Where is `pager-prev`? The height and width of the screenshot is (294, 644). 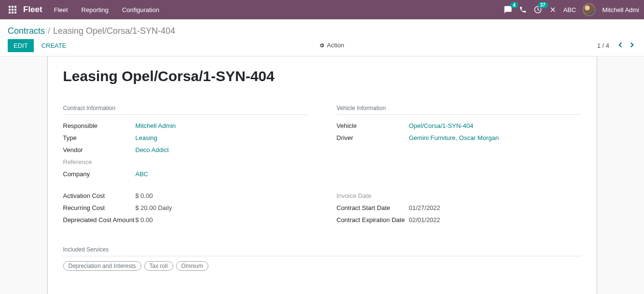 pager-prev is located at coordinates (620, 45).